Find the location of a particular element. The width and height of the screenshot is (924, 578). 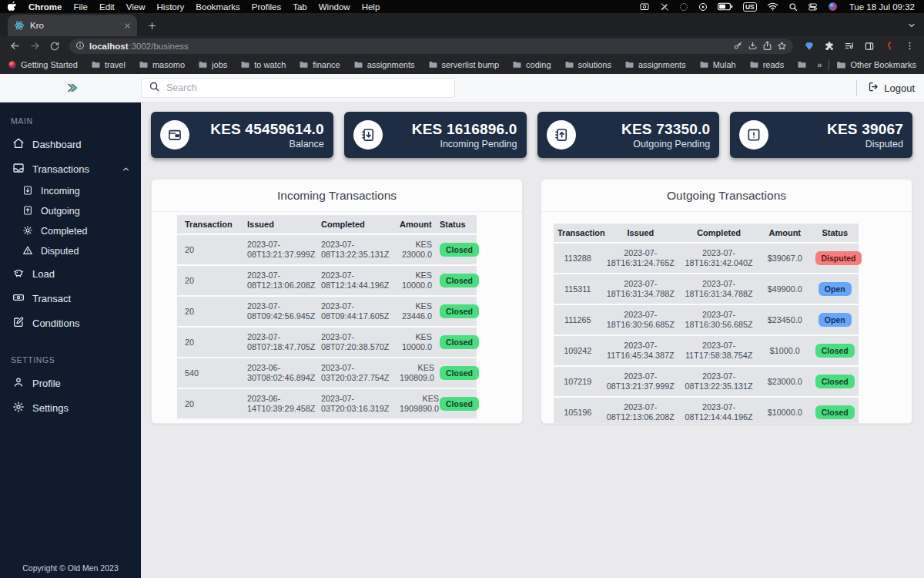

menu-item-edit: Edit is located at coordinates (107, 7).